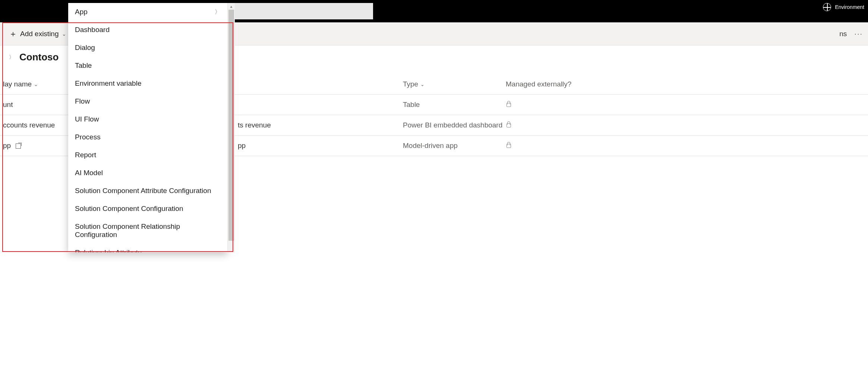  Describe the element at coordinates (38, 34) in the screenshot. I see `add-existing-button: ＋ Add existing ⌄` at that location.